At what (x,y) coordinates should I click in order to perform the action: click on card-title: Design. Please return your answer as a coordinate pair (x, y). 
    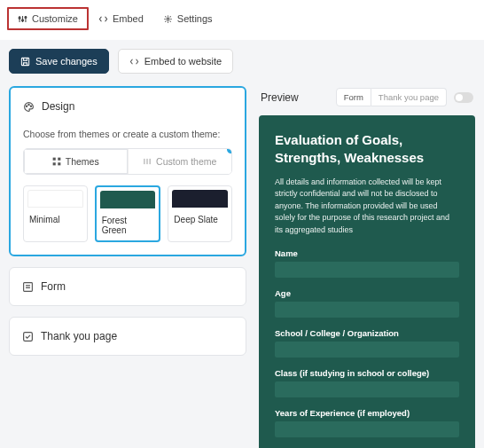
    Looking at the image, I should click on (59, 106).